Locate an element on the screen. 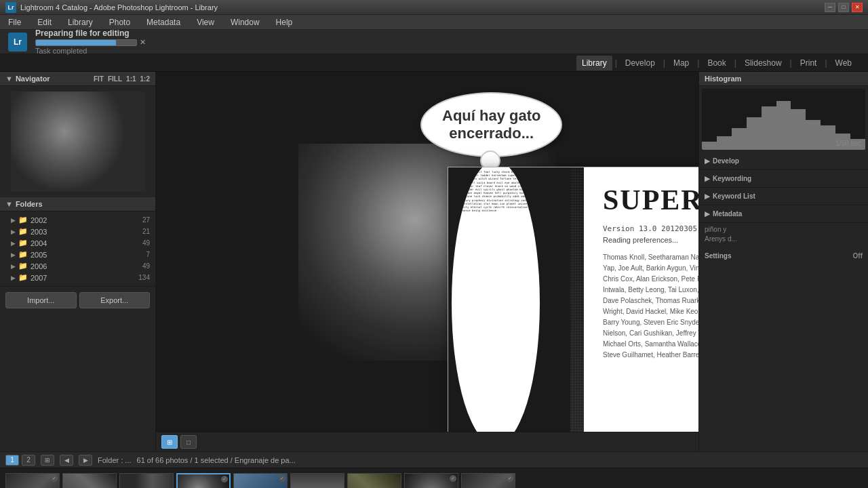 The height and width of the screenshot is (488, 868). film-thumb-2: ★★★★★ is located at coordinates (90, 481).